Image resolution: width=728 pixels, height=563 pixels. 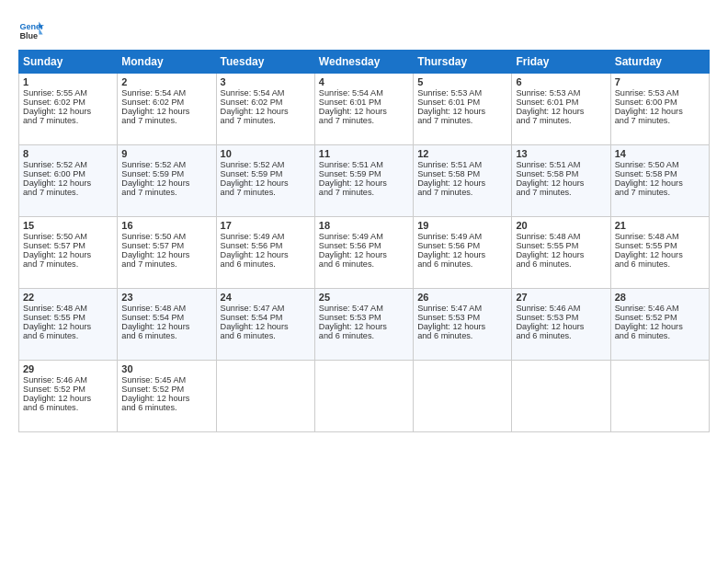 What do you see at coordinates (166, 154) in the screenshot?
I see `day-number: 9` at bounding box center [166, 154].